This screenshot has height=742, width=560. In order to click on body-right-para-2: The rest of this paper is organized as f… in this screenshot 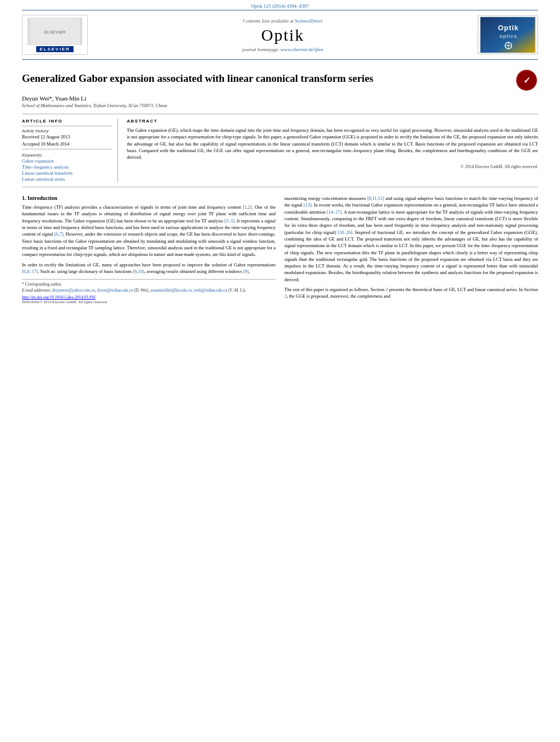, I will do `click(411, 293)`.